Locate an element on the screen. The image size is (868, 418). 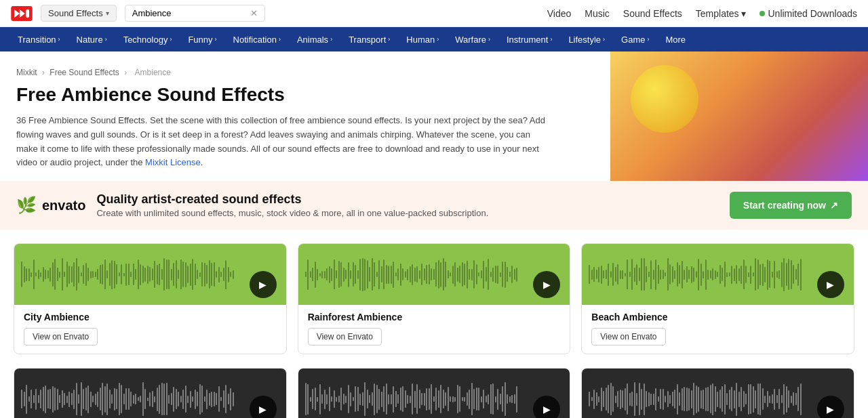
nav-templates: Templates ▾ is located at coordinates (722, 14).